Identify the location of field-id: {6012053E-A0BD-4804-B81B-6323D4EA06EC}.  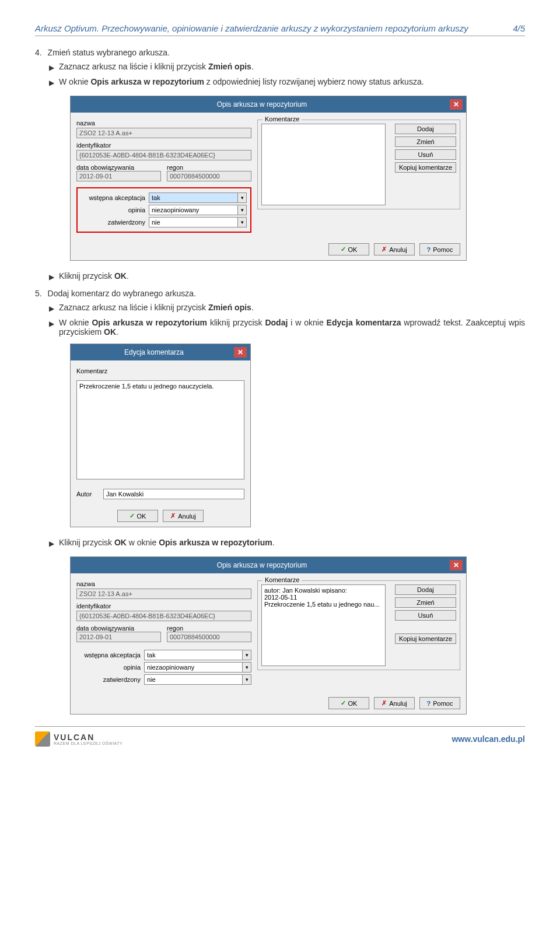
(164, 616).